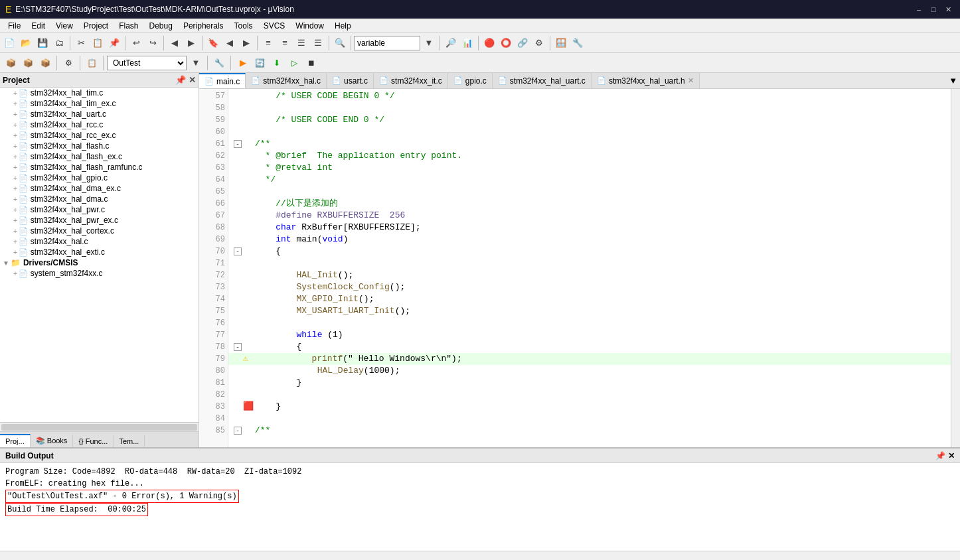 The width and height of the screenshot is (960, 560). I want to click on tab-main-c: 📄 main.c, so click(222, 81).